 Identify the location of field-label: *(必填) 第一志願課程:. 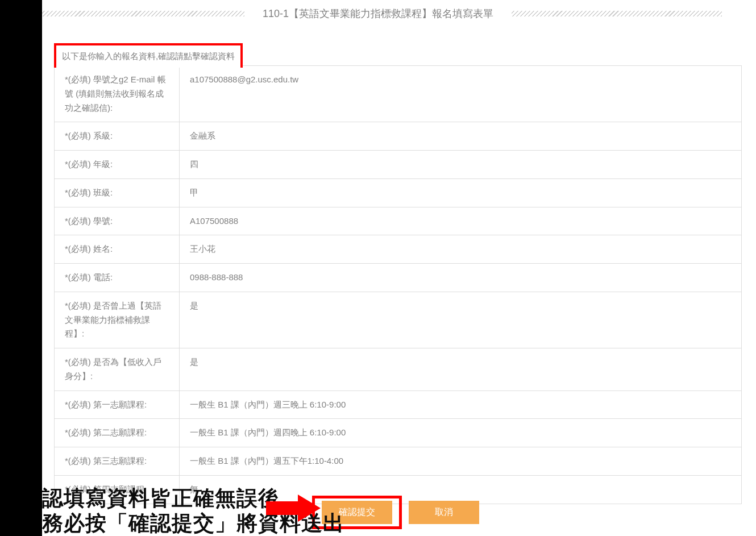
(117, 405).